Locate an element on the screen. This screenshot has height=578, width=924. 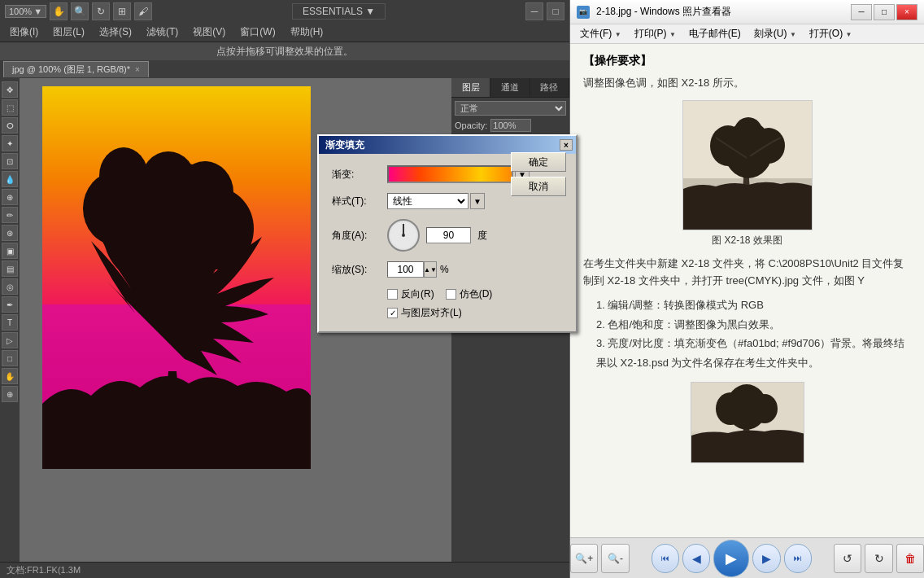
angle-label: 角度(A): is located at coordinates (360, 236).